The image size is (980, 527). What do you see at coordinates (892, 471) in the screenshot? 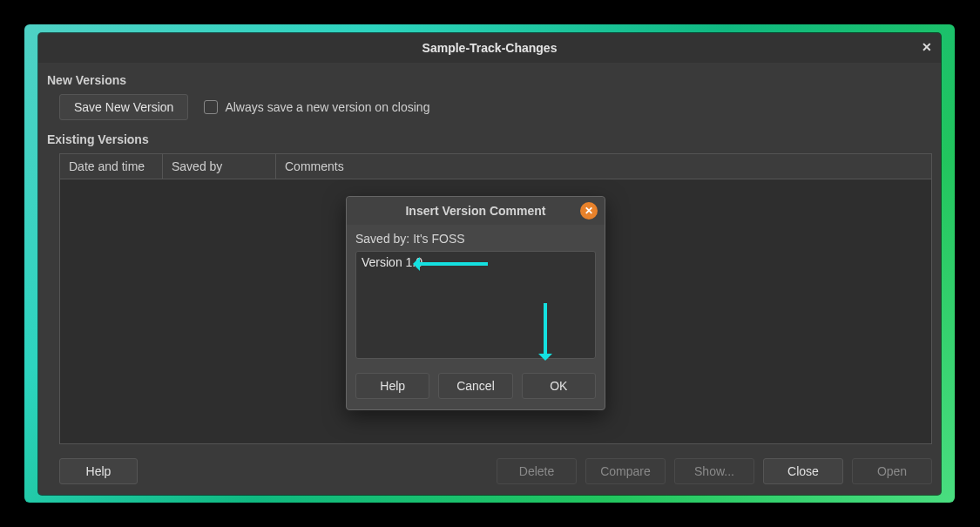
I see `open-button: Open` at bounding box center [892, 471].